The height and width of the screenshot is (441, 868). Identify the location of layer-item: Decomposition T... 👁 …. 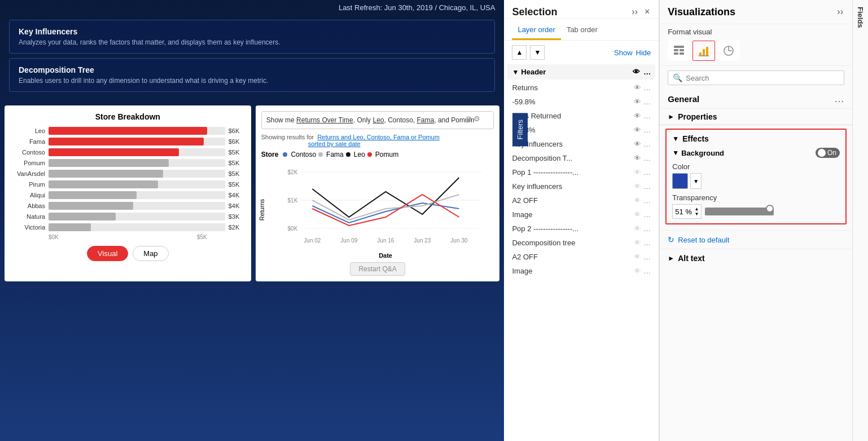
(581, 158).